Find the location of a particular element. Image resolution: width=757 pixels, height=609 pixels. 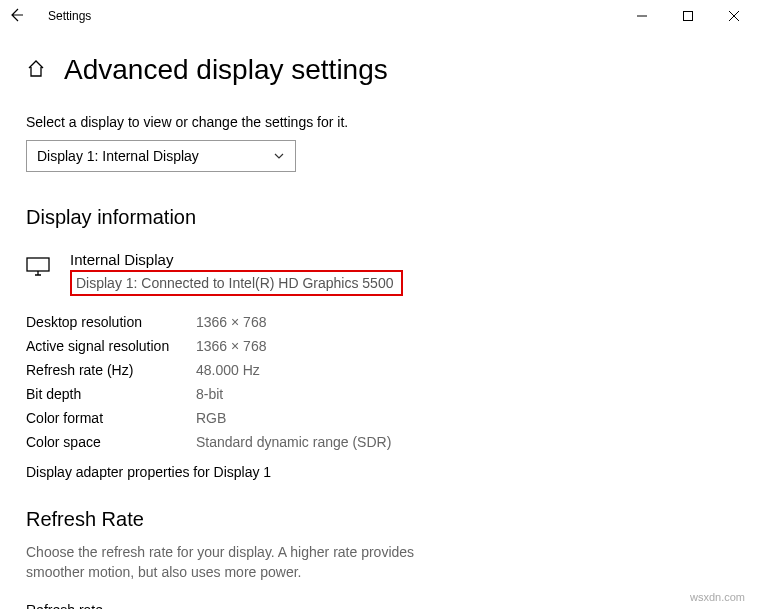

title-bar: Settings is located at coordinates (378, 16).